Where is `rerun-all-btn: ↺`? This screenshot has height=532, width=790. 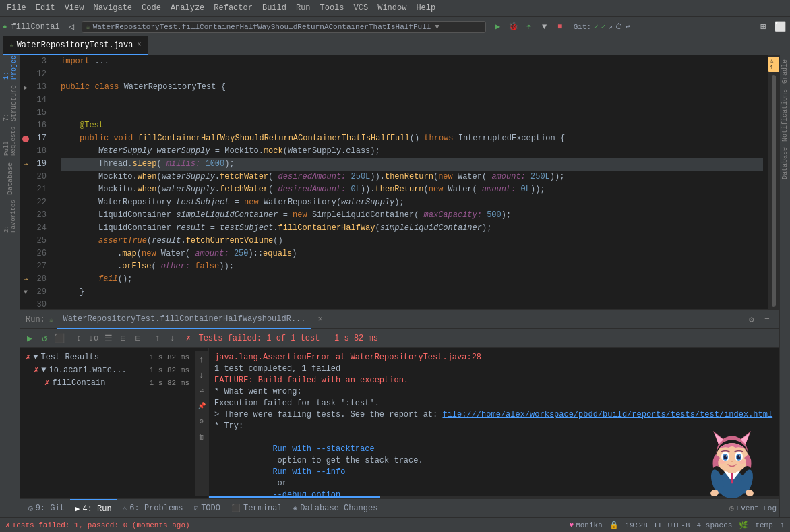 rerun-all-btn: ↺ is located at coordinates (44, 338).